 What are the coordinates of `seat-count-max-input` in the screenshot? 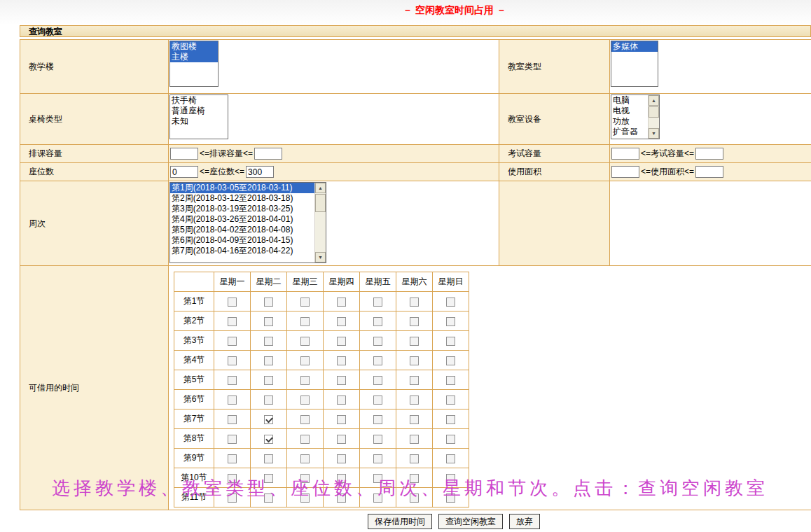 It's located at (260, 172).